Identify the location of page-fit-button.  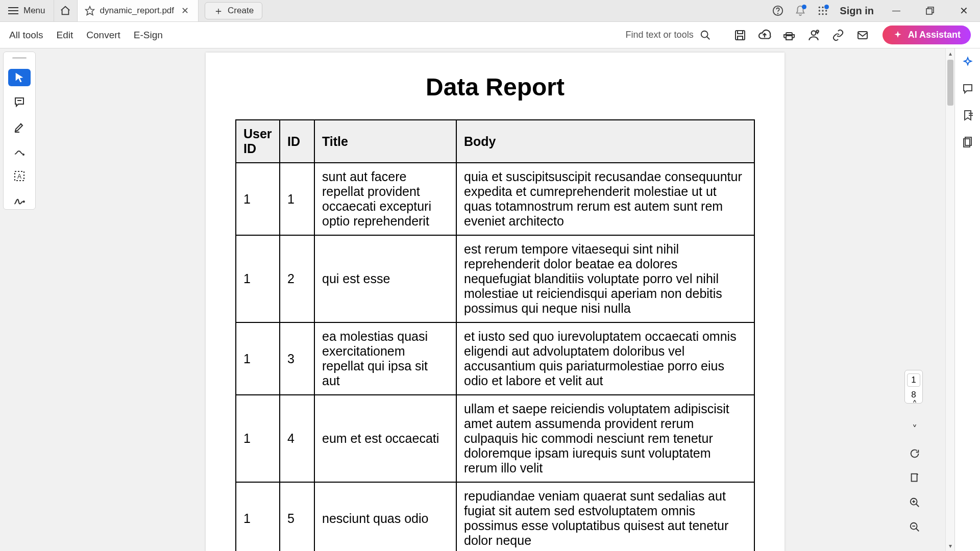
(915, 478).